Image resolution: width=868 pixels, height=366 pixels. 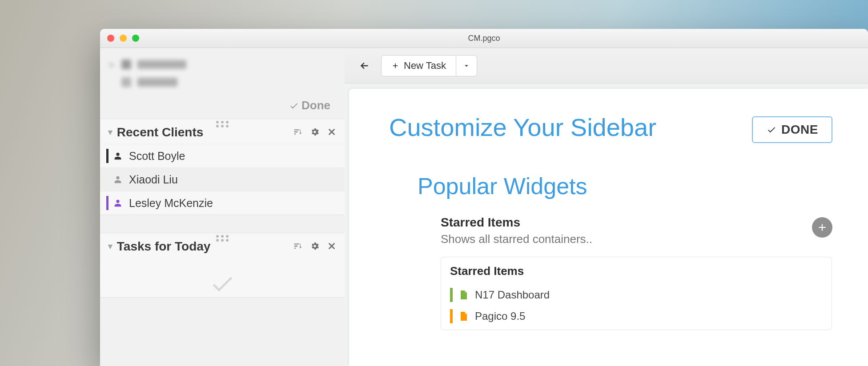 What do you see at coordinates (123, 38) in the screenshot?
I see `minimize-window-button` at bounding box center [123, 38].